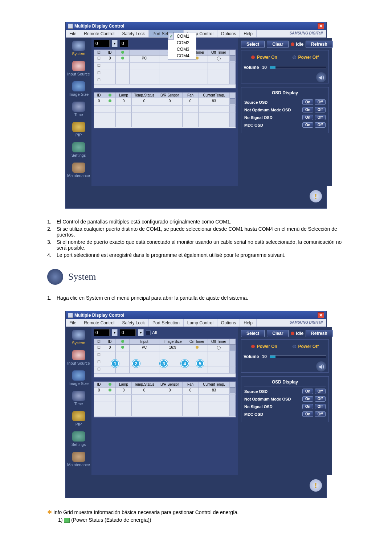  Describe the element at coordinates (182, 49) in the screenshot. I see `port-com3: COM3` at that location.